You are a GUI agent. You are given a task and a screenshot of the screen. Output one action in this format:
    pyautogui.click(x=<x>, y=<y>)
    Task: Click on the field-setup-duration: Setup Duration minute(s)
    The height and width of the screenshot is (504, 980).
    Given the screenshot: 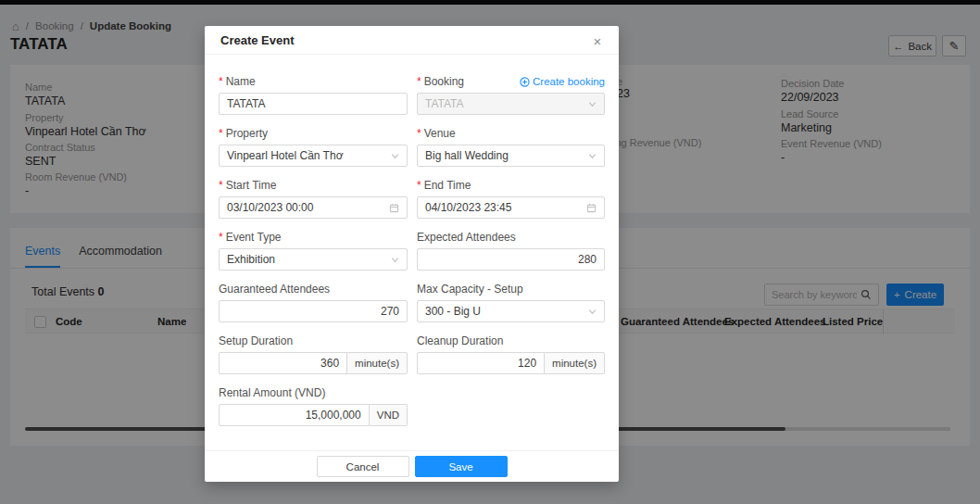 What is the action you would take?
    pyautogui.click(x=313, y=354)
    